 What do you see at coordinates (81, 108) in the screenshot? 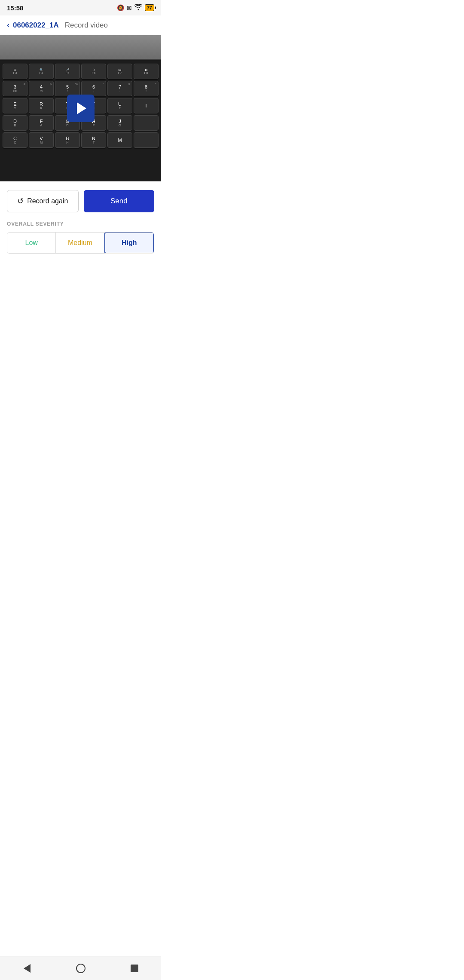
I see `video-player: ⊞ F3 🔍 F4 🎤 F5 ☽ F6 ⏮ F7 ⏯ F8` at bounding box center [81, 108].